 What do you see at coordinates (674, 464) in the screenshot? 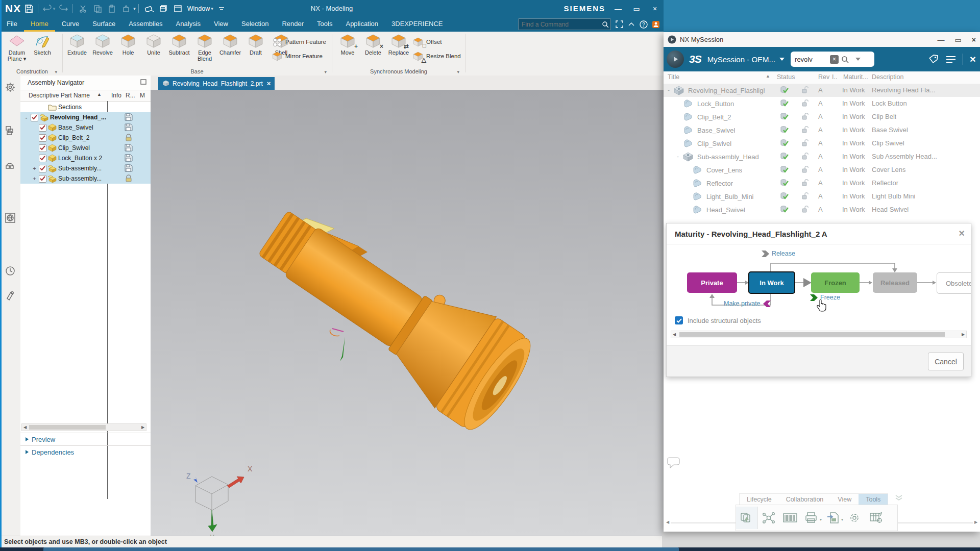
I see `comment-bubble-icon` at bounding box center [674, 464].